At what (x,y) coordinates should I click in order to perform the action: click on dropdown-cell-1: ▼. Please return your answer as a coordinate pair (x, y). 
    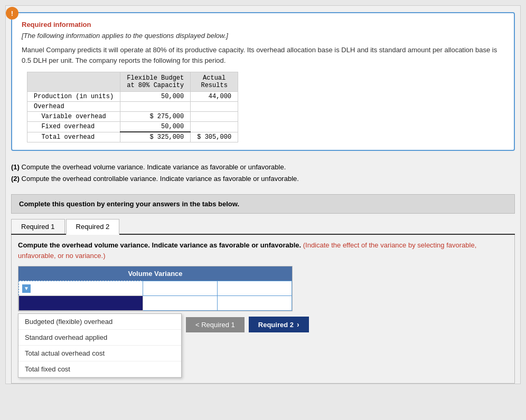
    Looking at the image, I should click on (81, 289).